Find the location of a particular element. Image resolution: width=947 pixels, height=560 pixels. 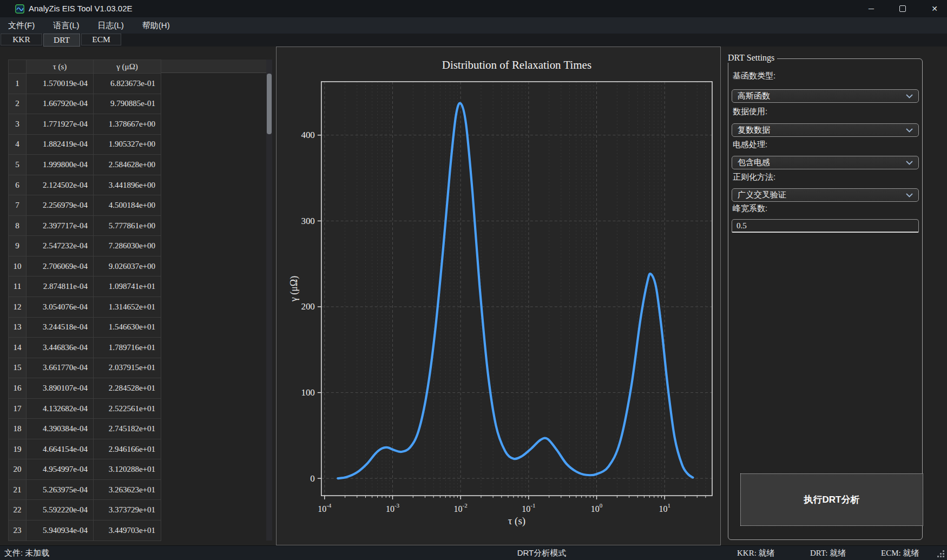

maximize-button is located at coordinates (903, 9).